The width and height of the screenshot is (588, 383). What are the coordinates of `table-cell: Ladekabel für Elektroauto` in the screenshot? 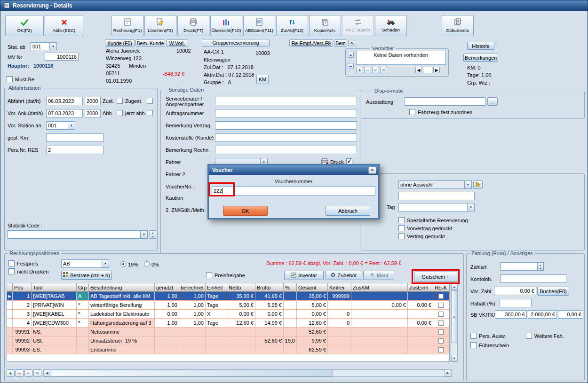 It's located at (122, 314).